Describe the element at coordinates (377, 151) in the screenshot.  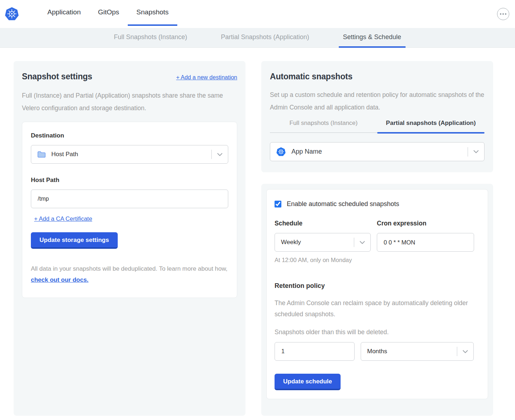
I see `app-select: App Name` at that location.